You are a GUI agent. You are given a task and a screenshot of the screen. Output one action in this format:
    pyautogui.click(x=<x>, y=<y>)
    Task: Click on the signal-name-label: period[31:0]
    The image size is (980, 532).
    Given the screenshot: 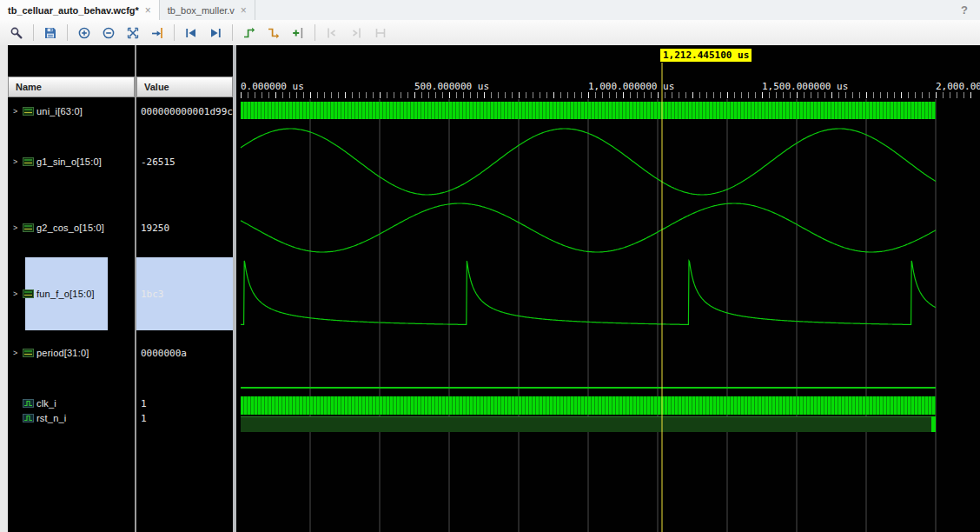 What is the action you would take?
    pyautogui.click(x=63, y=353)
    